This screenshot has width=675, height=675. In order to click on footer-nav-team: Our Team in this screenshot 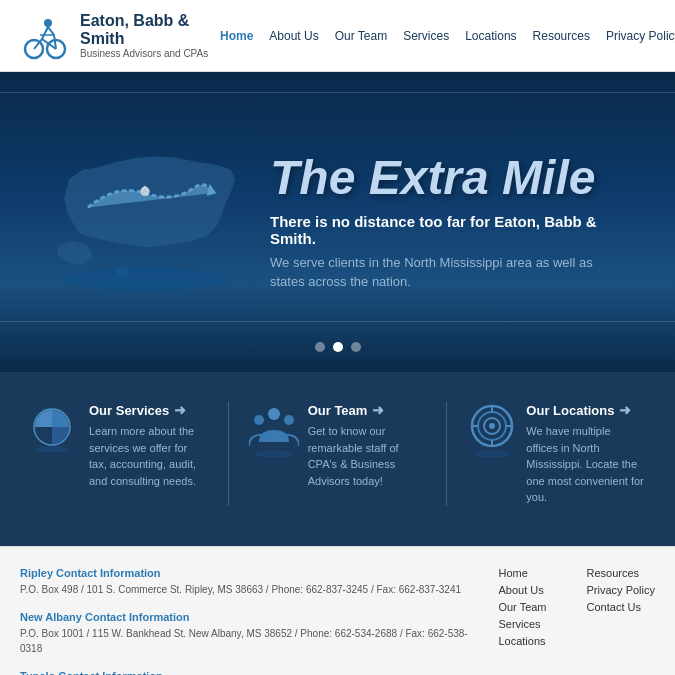, I will do `click(522, 607)`.